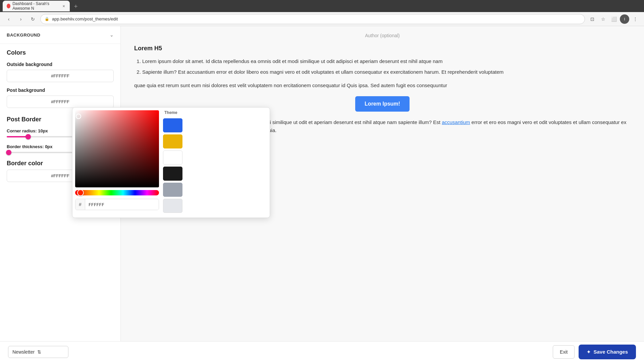 Image resolution: width=644 pixels, height=362 pixels. I want to click on gradient-cursor, so click(78, 116).